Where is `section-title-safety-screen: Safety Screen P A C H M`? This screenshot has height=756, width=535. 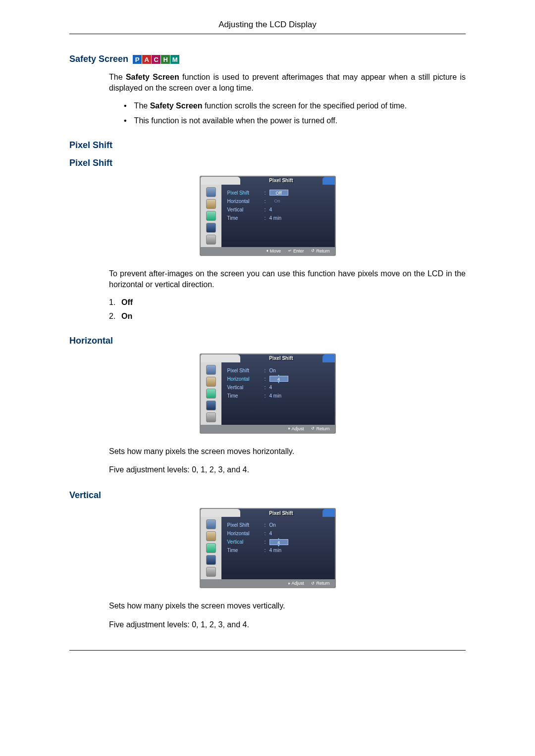
section-title-safety-screen: Safety Screen P A C H M is located at coordinates (268, 59).